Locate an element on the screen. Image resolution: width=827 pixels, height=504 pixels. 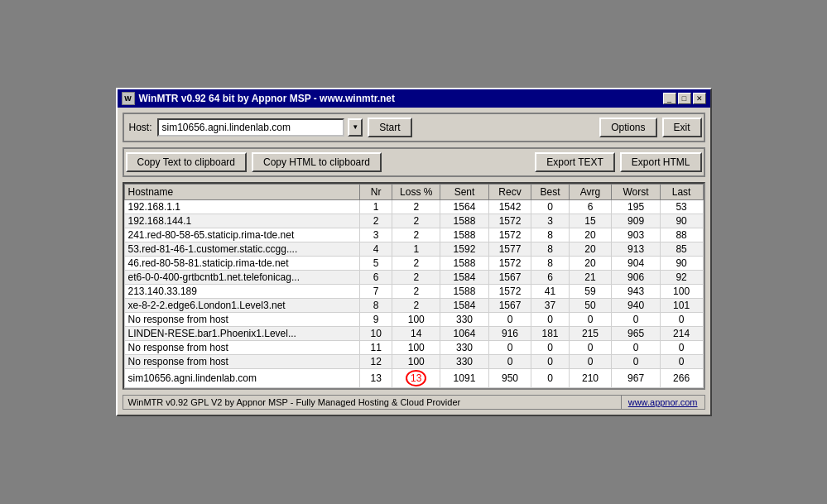
host-label: Host: is located at coordinates (141, 127).